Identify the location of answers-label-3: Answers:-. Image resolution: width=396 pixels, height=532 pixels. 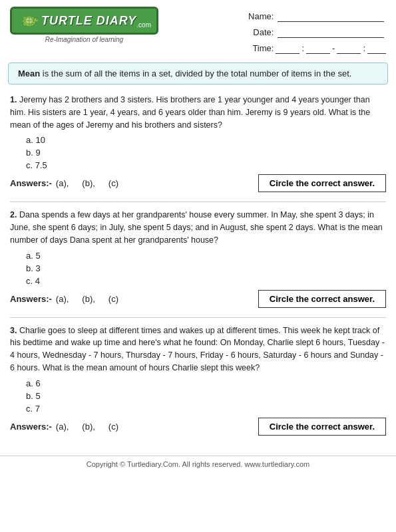
(31, 427).